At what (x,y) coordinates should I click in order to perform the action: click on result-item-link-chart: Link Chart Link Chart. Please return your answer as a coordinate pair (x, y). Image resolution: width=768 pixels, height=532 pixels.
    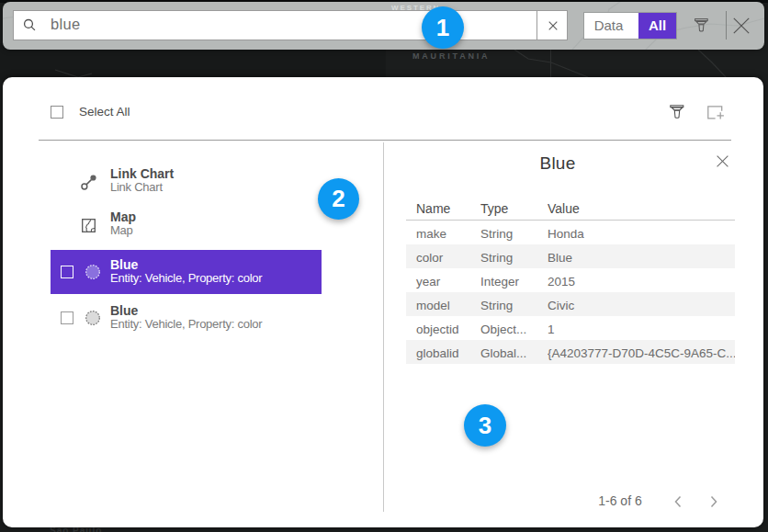
    Looking at the image, I should click on (162, 181).